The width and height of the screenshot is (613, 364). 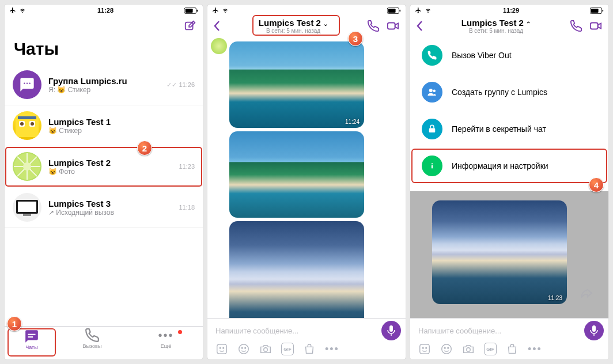 I want to click on menu-create-group: Создать группу с Lumpics, so click(x=509, y=92).